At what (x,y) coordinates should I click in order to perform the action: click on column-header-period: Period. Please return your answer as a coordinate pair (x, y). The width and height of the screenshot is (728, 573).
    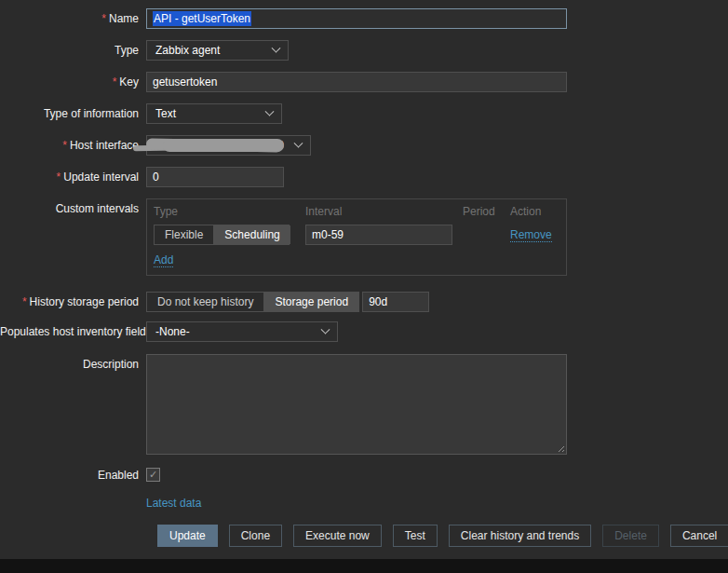
    Looking at the image, I should click on (486, 211).